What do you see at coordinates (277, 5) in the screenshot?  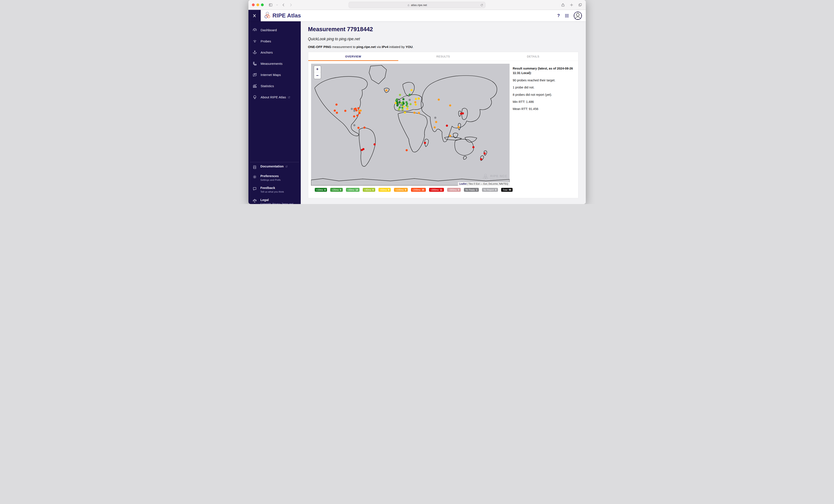 I see `chevron-down-icon` at bounding box center [277, 5].